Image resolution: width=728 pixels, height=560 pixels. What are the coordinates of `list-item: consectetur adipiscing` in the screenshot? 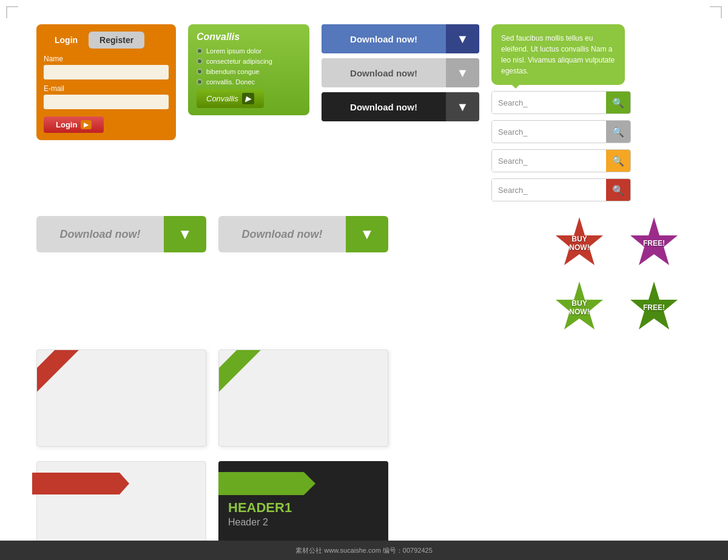 It's located at (249, 61).